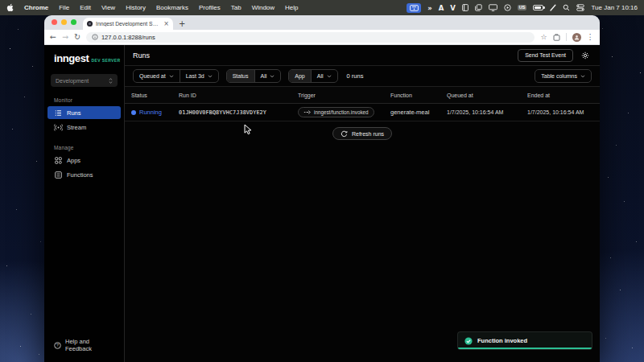 The width and height of the screenshot is (644, 362). What do you see at coordinates (84, 80) in the screenshot?
I see `environment-select: Development` at bounding box center [84, 80].